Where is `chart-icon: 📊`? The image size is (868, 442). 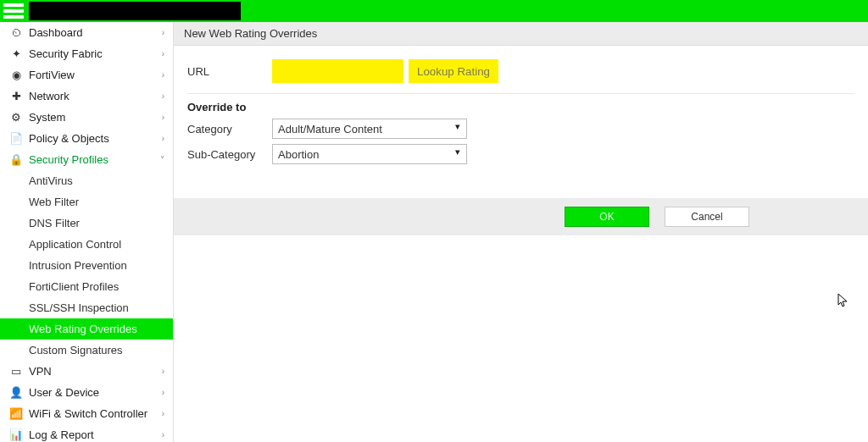
chart-icon: 📊 is located at coordinates (16, 435).